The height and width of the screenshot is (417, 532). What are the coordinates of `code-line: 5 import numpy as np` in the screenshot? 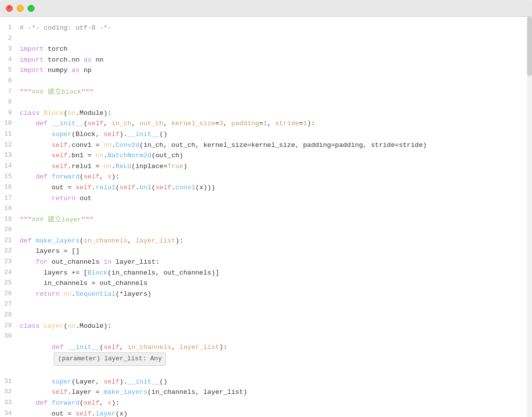 It's located at (266, 70).